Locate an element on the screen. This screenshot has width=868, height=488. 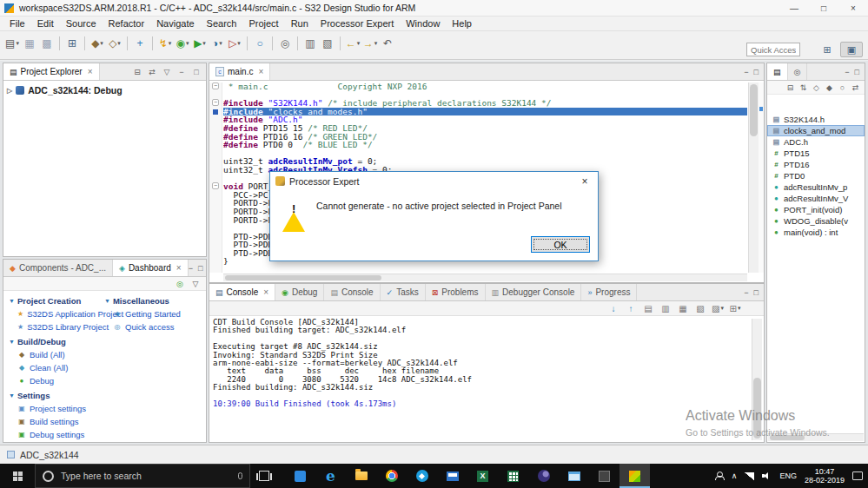
menu-help: Help is located at coordinates (462, 23).